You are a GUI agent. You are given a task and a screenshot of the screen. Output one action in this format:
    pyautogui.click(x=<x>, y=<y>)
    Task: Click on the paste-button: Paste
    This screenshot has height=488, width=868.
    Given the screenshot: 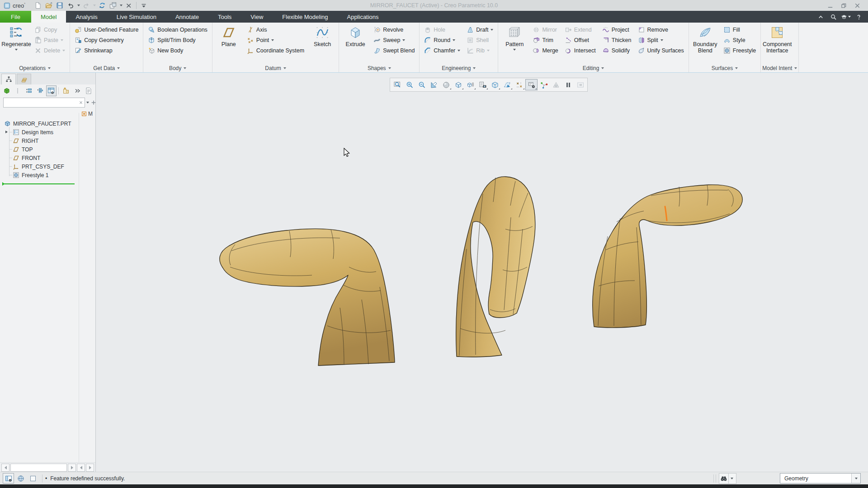 What is the action you would take?
    pyautogui.click(x=50, y=40)
    